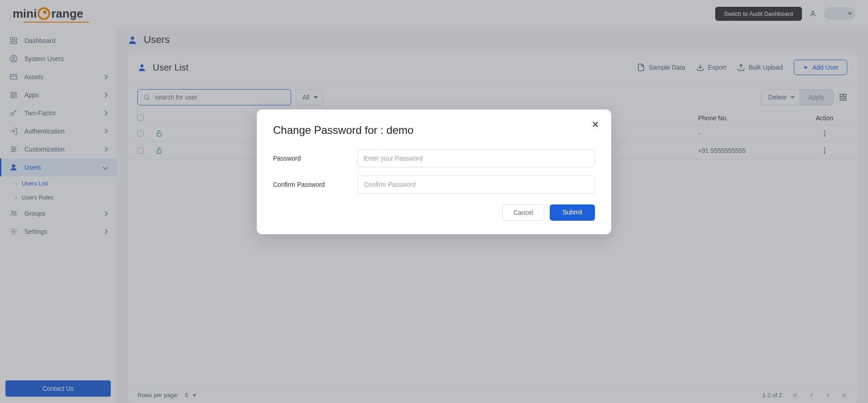  I want to click on password-row: Password, so click(434, 158).